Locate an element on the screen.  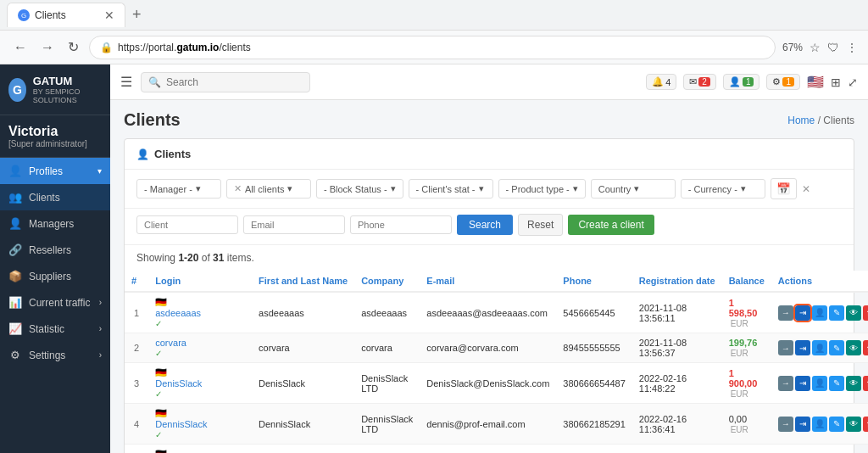
grid-view-icon: ⊞ is located at coordinates (836, 82).